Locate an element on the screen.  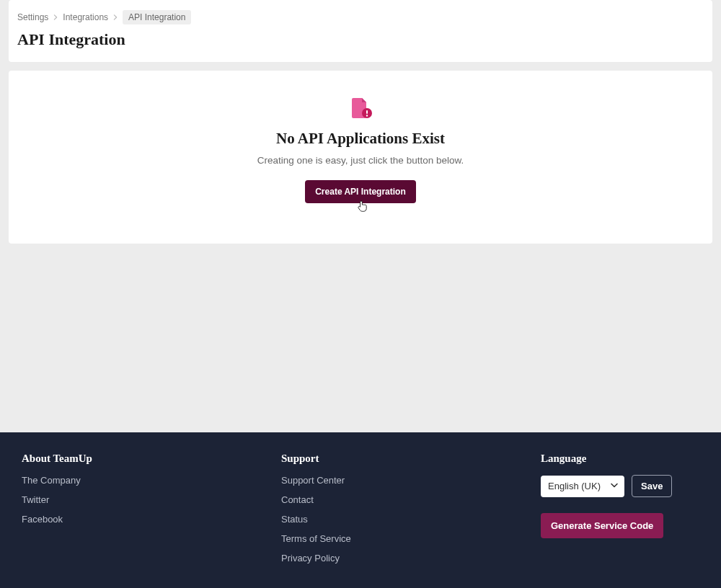
breadcrumb: Settings Integrations API Integration is located at coordinates (360, 17).